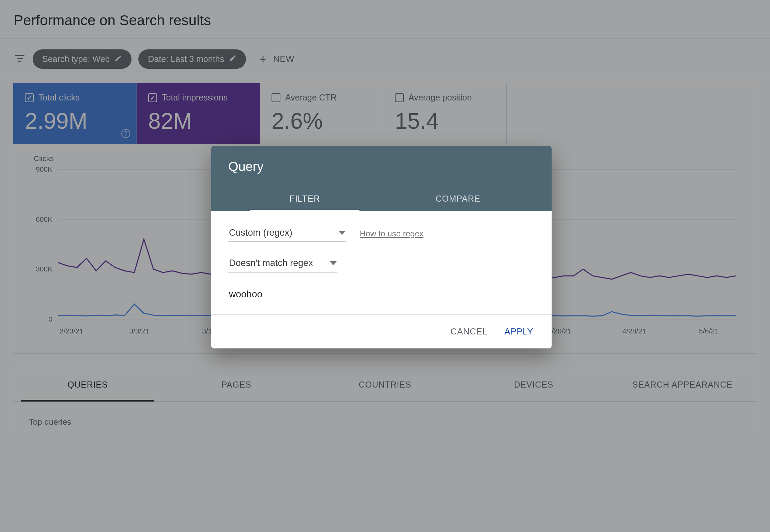  What do you see at coordinates (382, 331) in the screenshot?
I see `dialog-actions: CANCEL APPLY` at bounding box center [382, 331].